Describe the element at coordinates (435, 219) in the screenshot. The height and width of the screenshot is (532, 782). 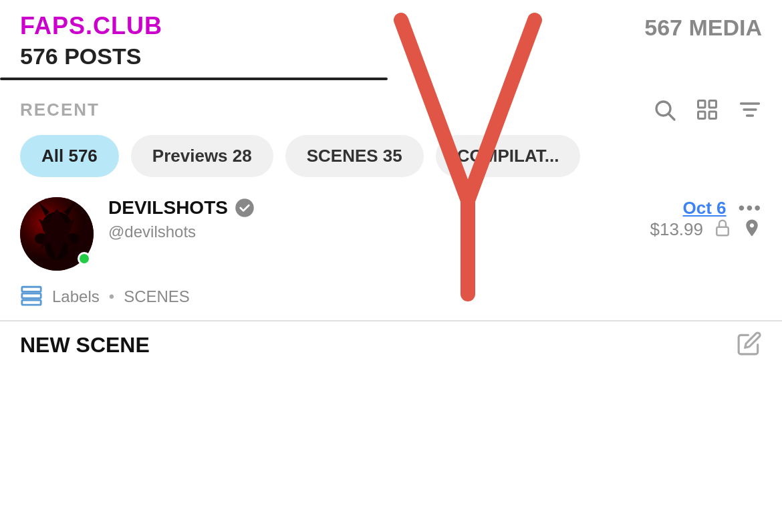
I see `creator-info: DEVILSHOTS Oct 6 ••• @devilshots $13.99` at that location.